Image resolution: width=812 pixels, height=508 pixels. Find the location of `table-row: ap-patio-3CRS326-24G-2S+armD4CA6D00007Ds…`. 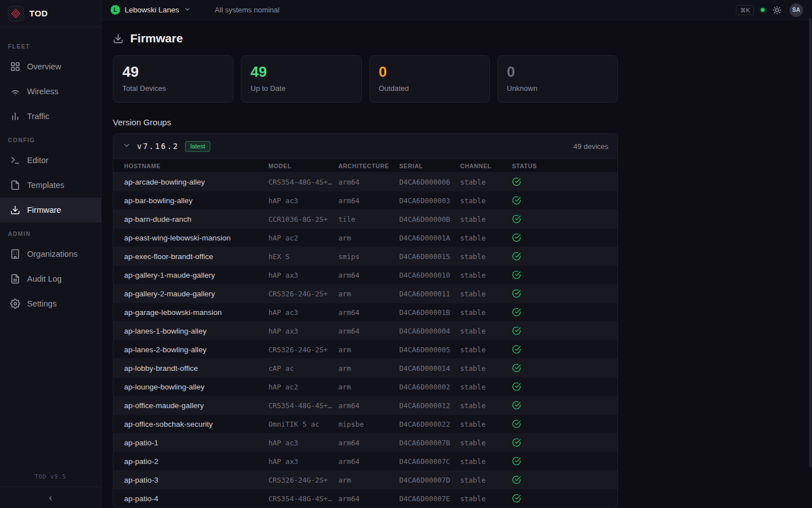

table-row: ap-patio-3CRS326-24G-2S+armD4CA6D00007Ds… is located at coordinates (365, 480).